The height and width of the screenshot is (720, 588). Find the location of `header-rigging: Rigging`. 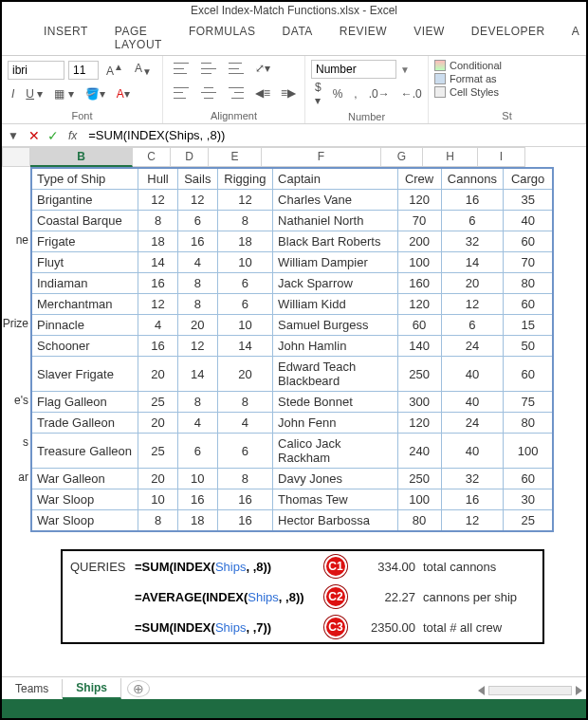

header-rigging: Rigging is located at coordinates (245, 178).